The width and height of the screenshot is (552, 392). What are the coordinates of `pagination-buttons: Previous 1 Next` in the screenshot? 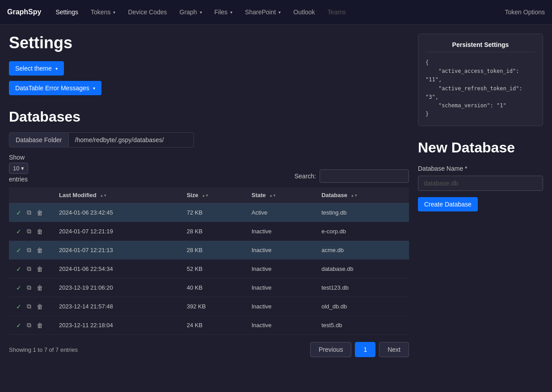 It's located at (359, 350).